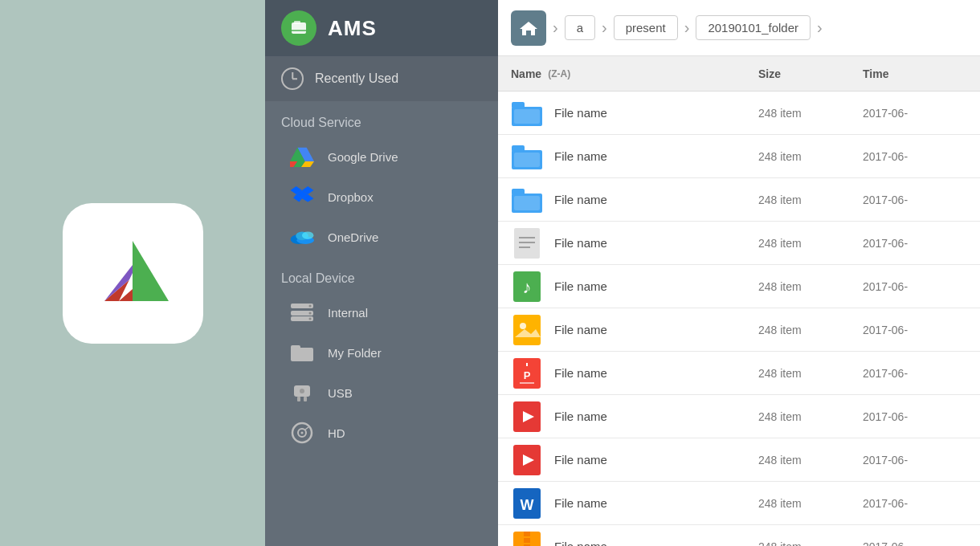  Describe the element at coordinates (382, 393) in the screenshot. I see `sidebar-item-usb: USB` at that location.